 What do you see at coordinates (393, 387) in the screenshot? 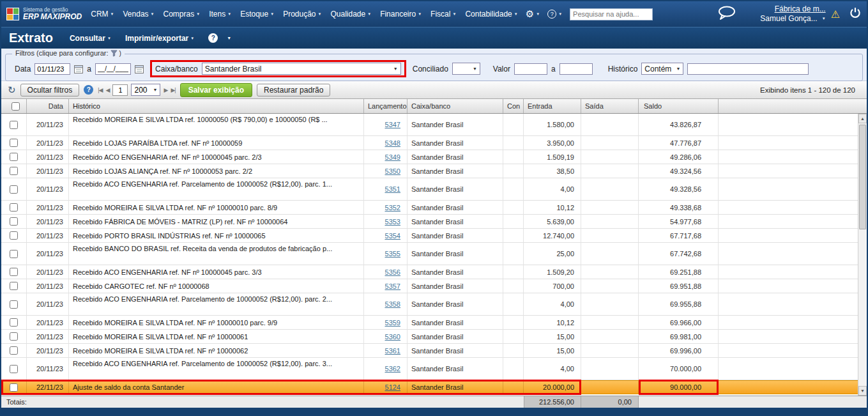
I see `lancamento-link: 5124` at bounding box center [393, 387].